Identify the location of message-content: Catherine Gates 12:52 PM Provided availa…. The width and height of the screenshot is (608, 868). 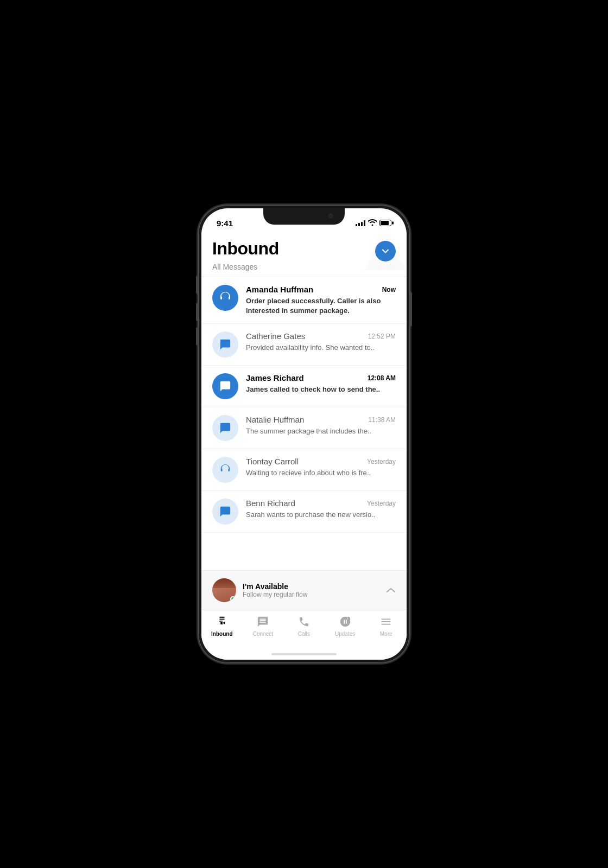
(321, 342).